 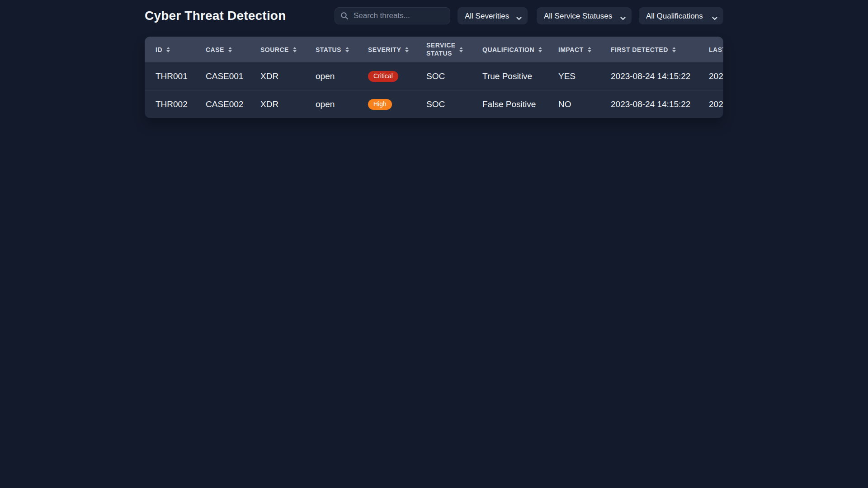 I want to click on filter-toolbar: All Severities All Service Statuses, so click(x=529, y=16).